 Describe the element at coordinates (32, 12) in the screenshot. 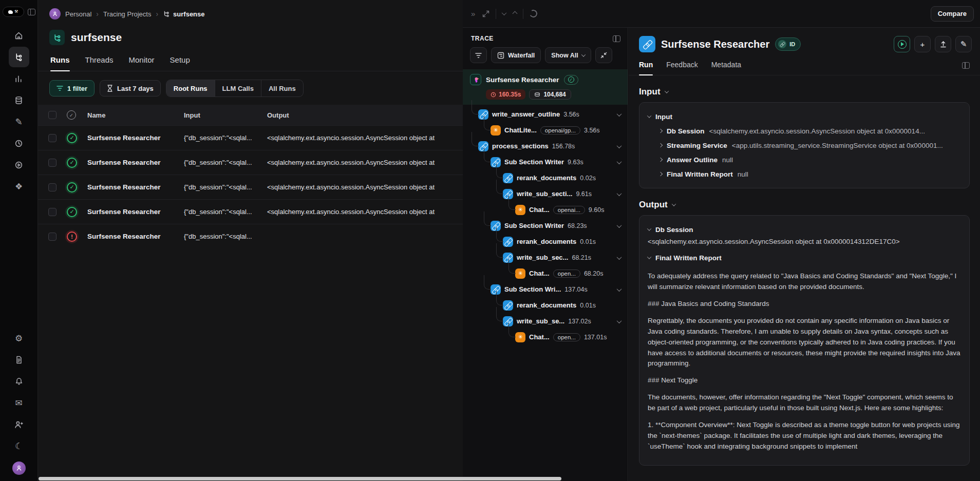

I see `sidebar-collapse-icon` at that location.